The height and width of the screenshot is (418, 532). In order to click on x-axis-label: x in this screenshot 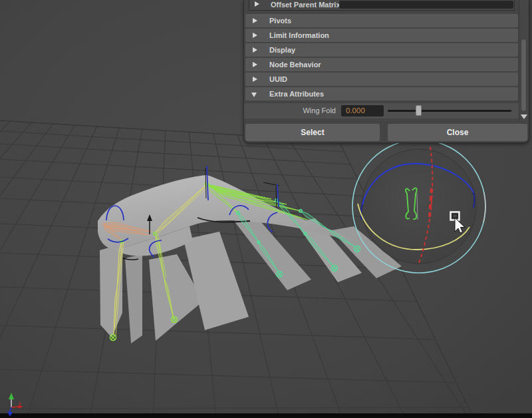, I will do `click(20, 403)`.